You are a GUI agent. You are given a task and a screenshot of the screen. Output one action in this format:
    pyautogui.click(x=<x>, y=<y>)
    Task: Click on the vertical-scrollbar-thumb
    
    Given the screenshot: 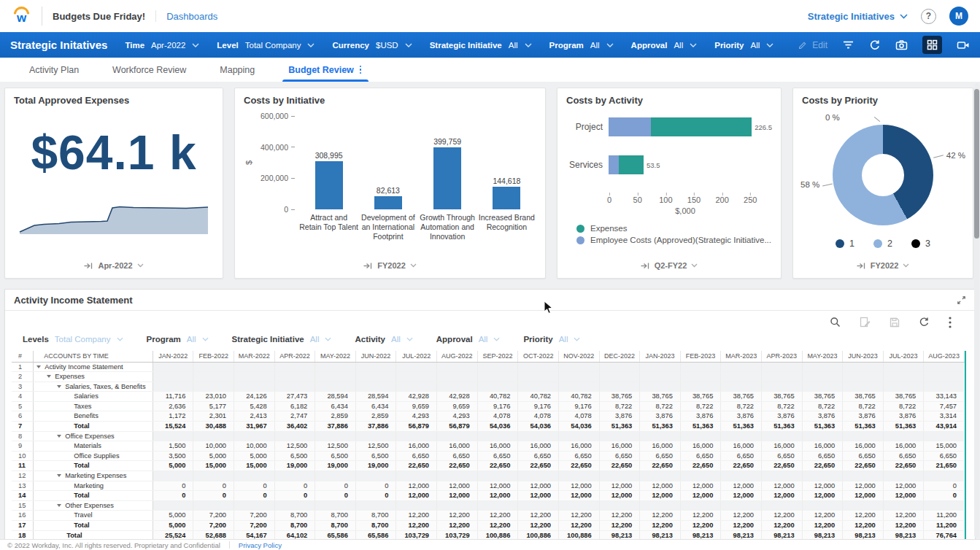 What is the action you would take?
    pyautogui.click(x=976, y=163)
    